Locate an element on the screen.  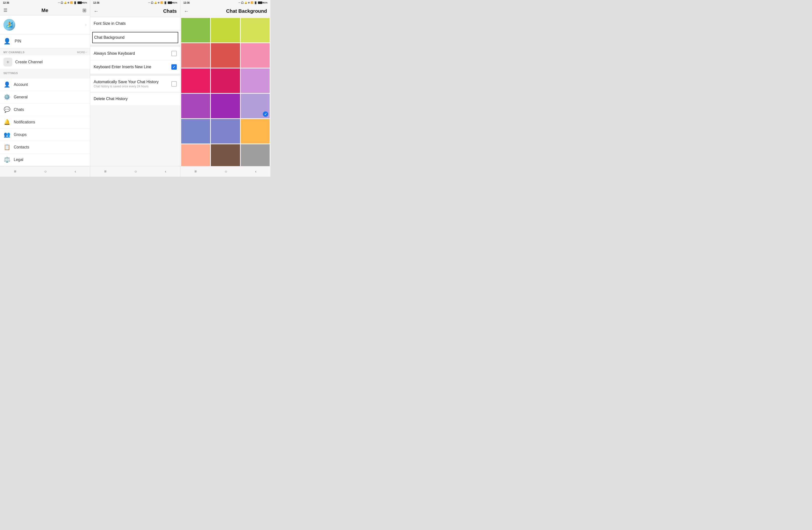
pin-icon: 👤 is located at coordinates (7, 41).